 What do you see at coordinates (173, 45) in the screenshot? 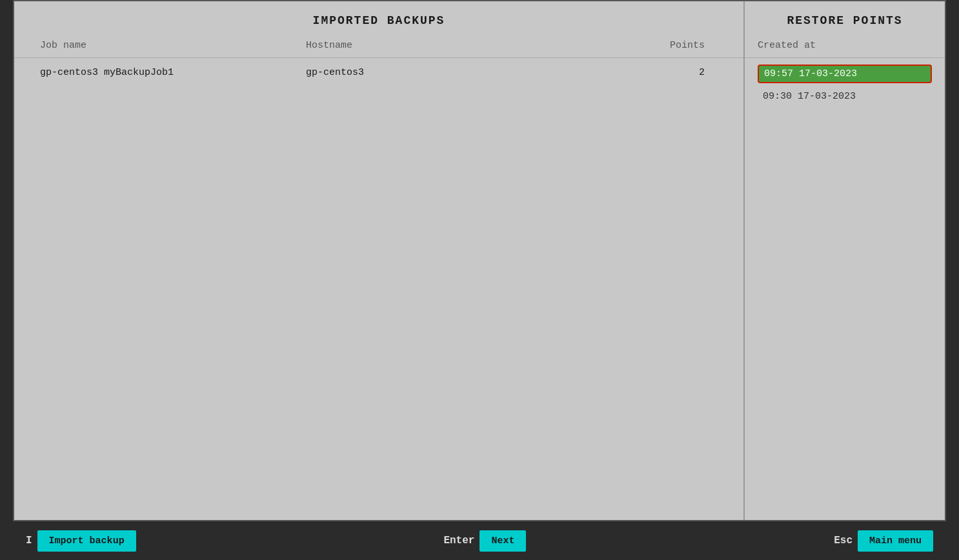
I see `col-header-job: Job name` at bounding box center [173, 45].